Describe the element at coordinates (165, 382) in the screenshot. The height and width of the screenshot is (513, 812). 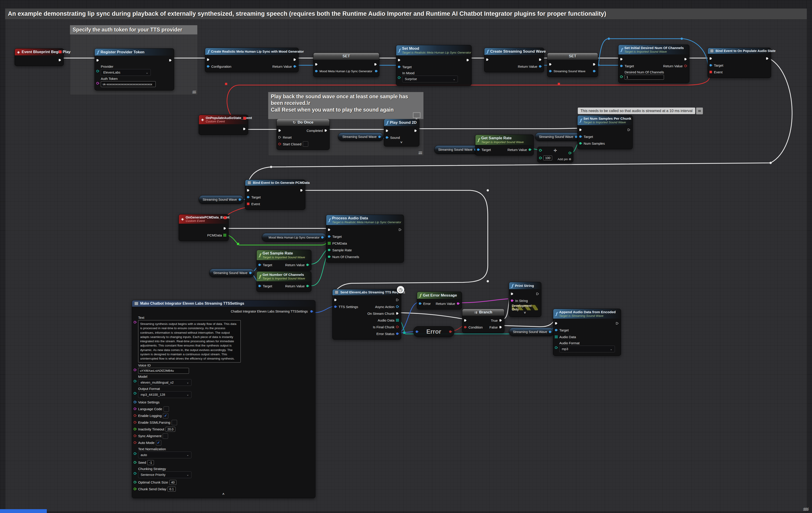
I see `dropdown: eleven_multilingual_v2⌄` at that location.